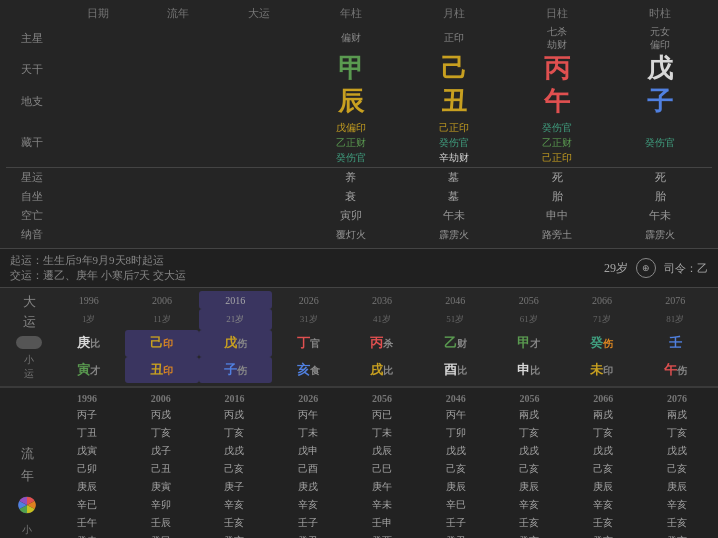  What do you see at coordinates (308, 344) in the screenshot?
I see `dy-tg-4: 丁官` at bounding box center [308, 344].